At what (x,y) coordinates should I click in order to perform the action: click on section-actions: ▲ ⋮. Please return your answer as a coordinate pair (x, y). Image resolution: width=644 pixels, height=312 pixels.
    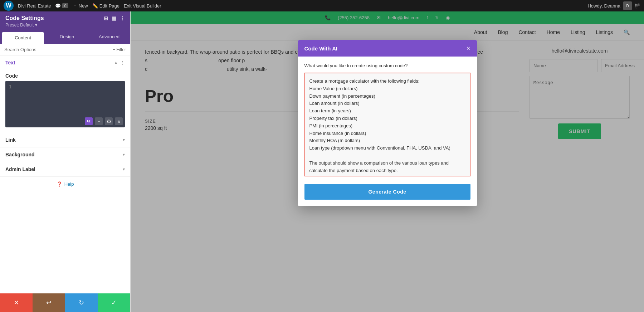
    Looking at the image, I should click on (119, 63).